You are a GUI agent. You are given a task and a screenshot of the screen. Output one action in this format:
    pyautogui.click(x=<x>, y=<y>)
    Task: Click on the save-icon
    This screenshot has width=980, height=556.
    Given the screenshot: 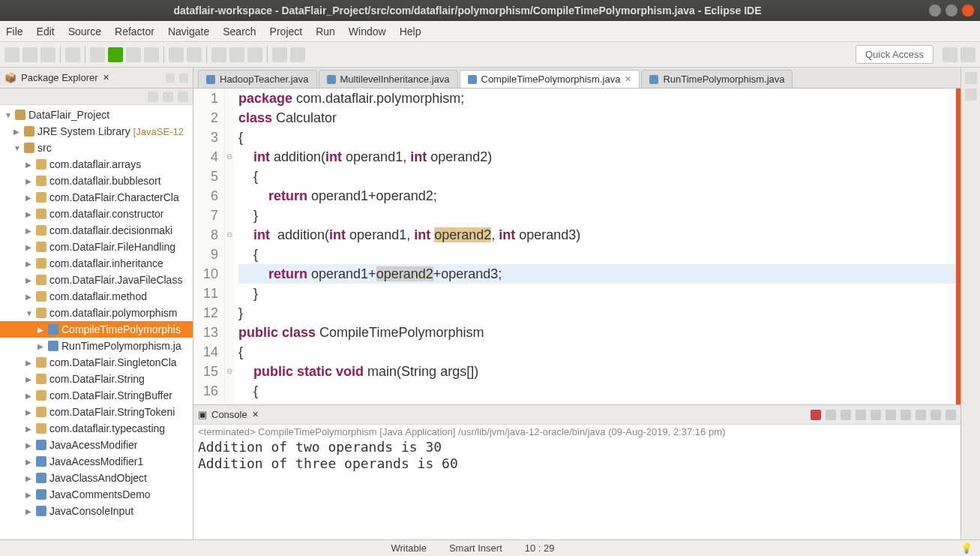 What is the action you would take?
    pyautogui.click(x=30, y=55)
    